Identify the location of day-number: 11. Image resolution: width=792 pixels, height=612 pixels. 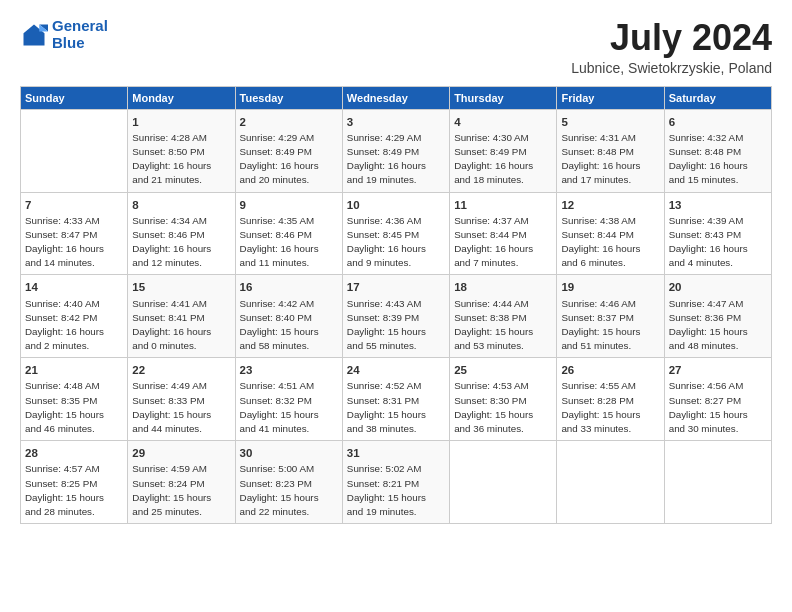
(503, 205).